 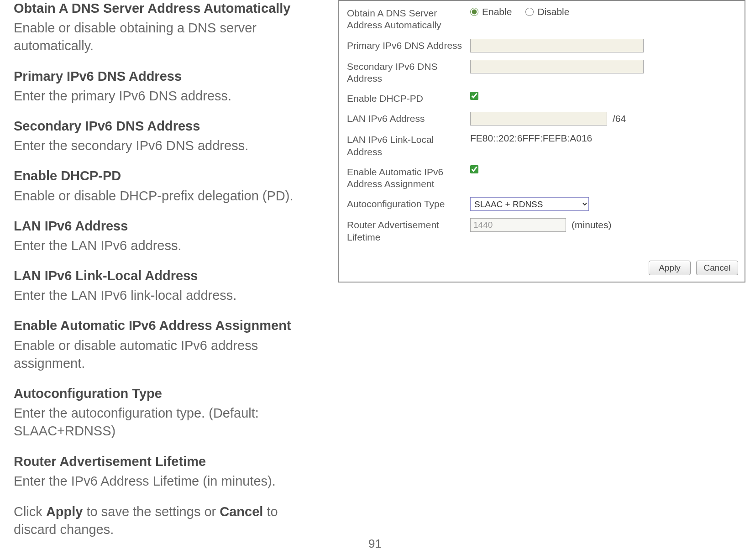 I want to click on doc-section-title: LAN IPv6 Link-Local Address, so click(x=169, y=276).